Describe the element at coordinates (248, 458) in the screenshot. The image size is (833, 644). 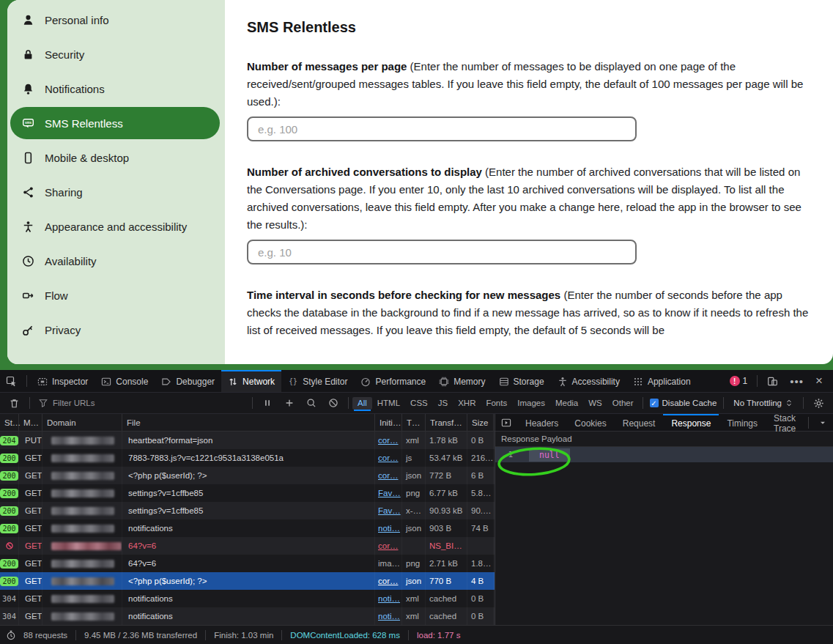
I see `network-request-row: 200GET7883-7883.js?v=c1221c9531a3138e051…` at that location.